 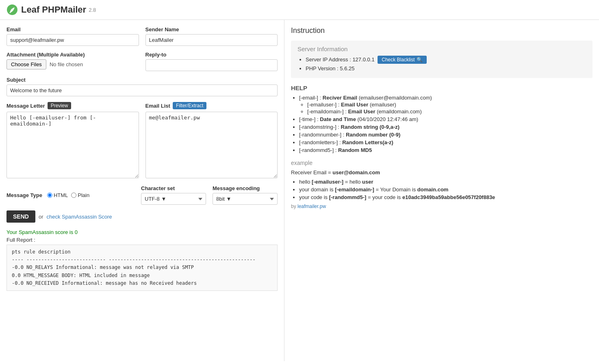 I want to click on msg-encoding-col: Message encoding 8bit ▼, so click(x=245, y=195).